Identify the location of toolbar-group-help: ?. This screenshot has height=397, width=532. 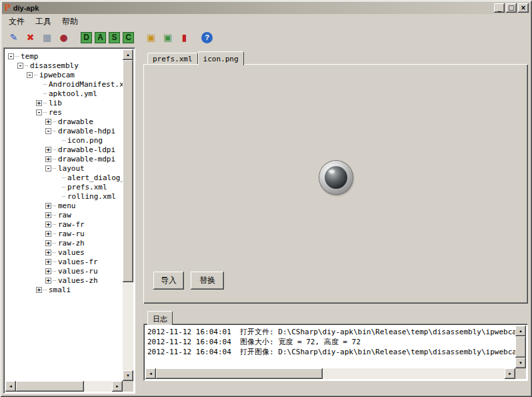
(207, 37).